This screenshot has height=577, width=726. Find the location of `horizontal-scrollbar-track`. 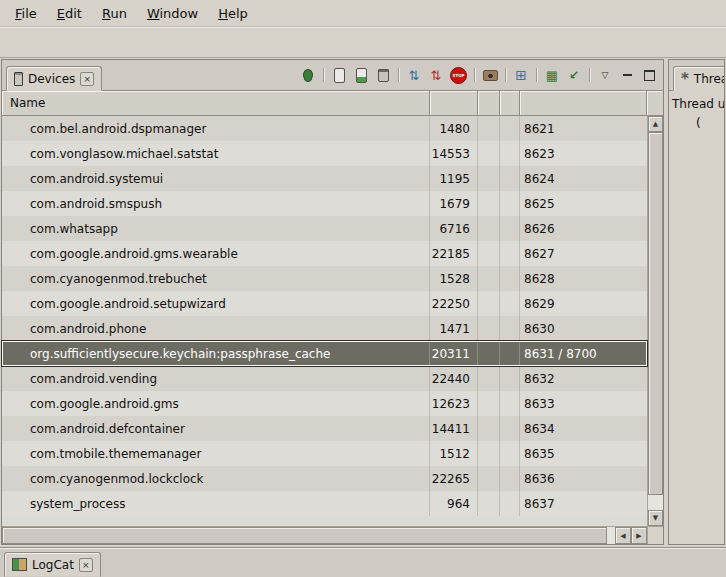

horizontal-scrollbar-track is located at coordinates (308, 536).